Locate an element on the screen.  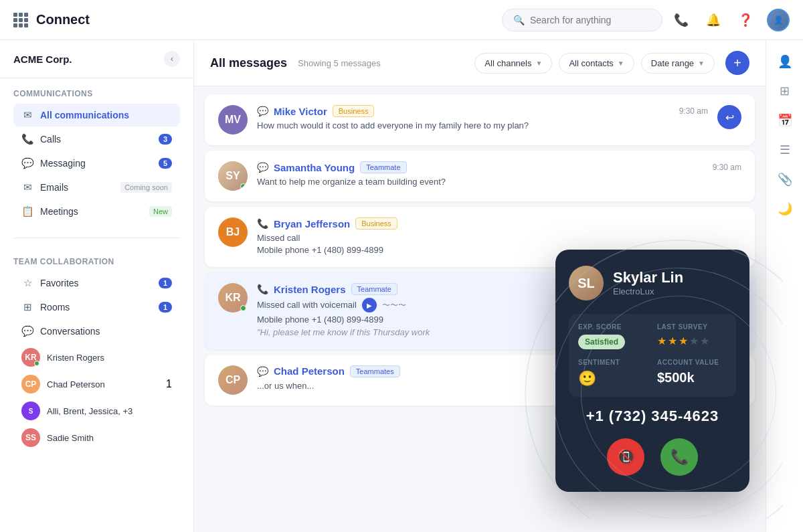
moon-icon: 🌙 is located at coordinates (785, 209).